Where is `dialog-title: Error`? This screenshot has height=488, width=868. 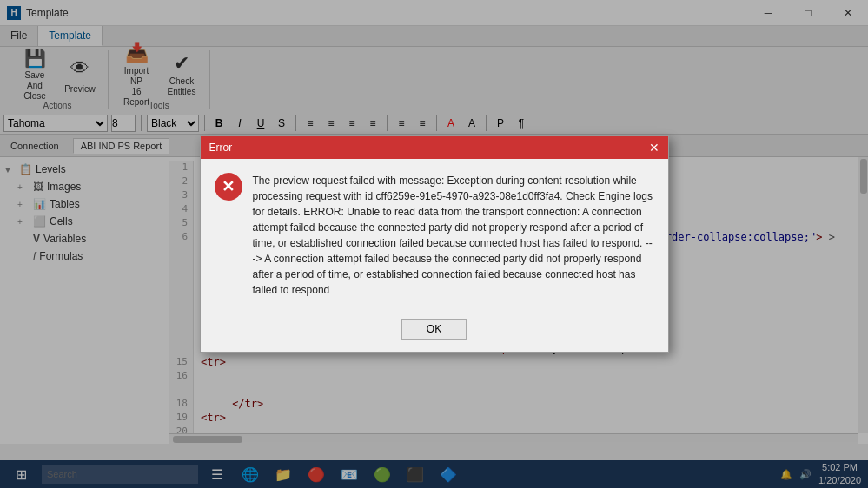 dialog-title: Error is located at coordinates (221, 148).